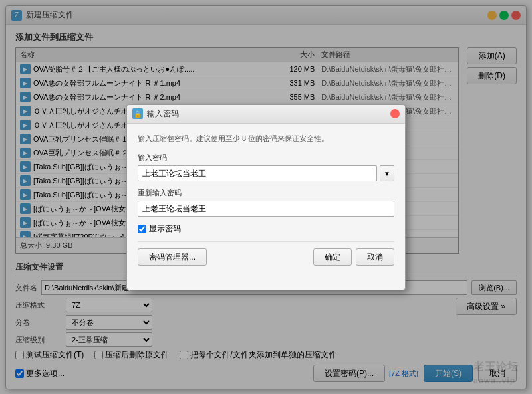  What do you see at coordinates (266, 229) in the screenshot?
I see `show-password-row: 显示密码` at bounding box center [266, 229].